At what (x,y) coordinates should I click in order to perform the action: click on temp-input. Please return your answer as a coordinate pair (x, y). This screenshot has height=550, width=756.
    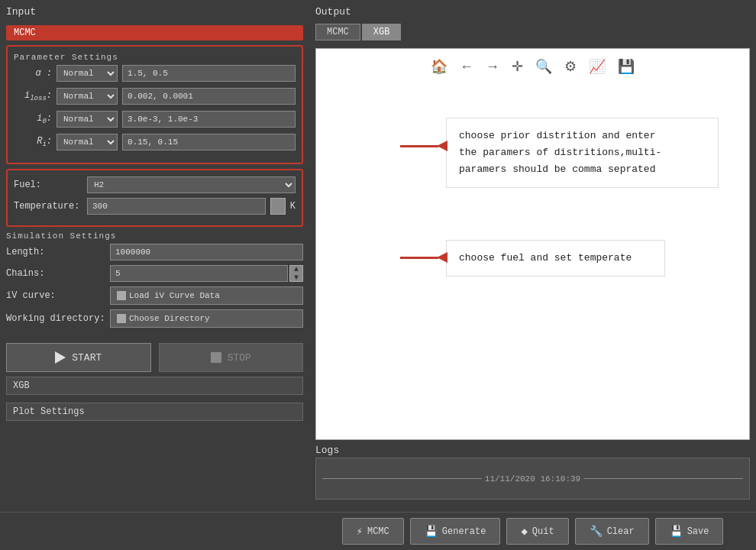
    Looking at the image, I should click on (176, 206).